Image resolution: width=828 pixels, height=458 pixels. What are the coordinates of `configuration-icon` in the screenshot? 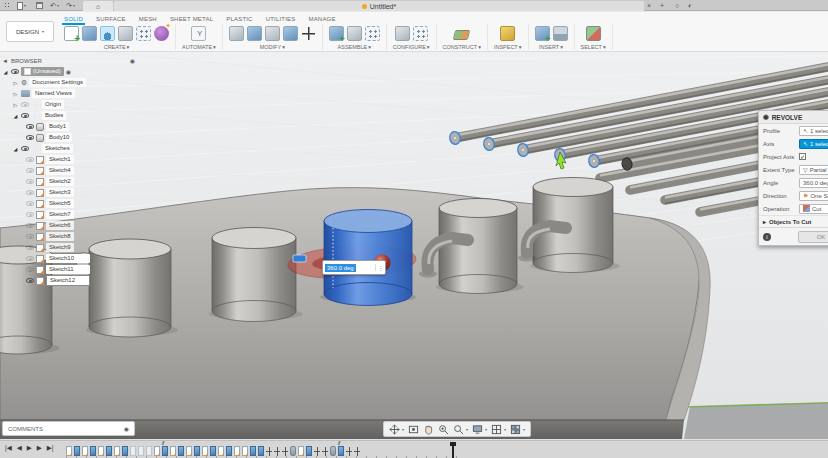 It's located at (402, 34).